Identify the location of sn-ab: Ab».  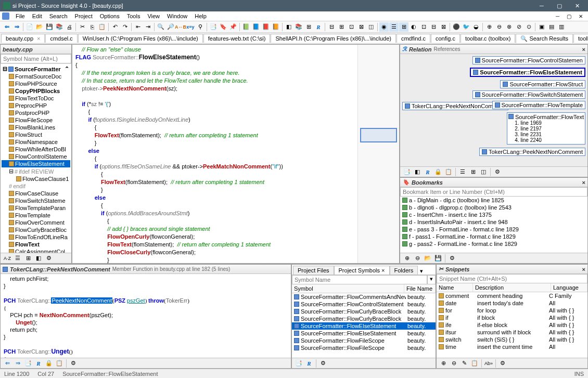
(489, 363).